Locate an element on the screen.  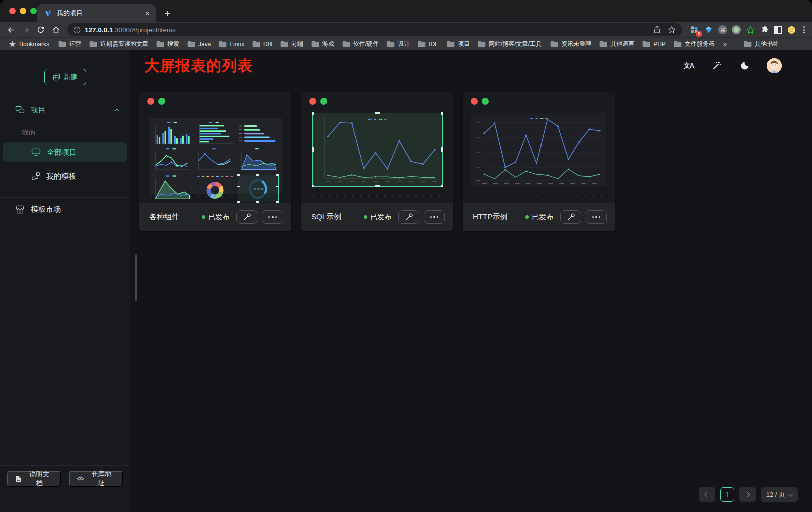
repository-button: </> 仓库地址 is located at coordinates (96, 479).